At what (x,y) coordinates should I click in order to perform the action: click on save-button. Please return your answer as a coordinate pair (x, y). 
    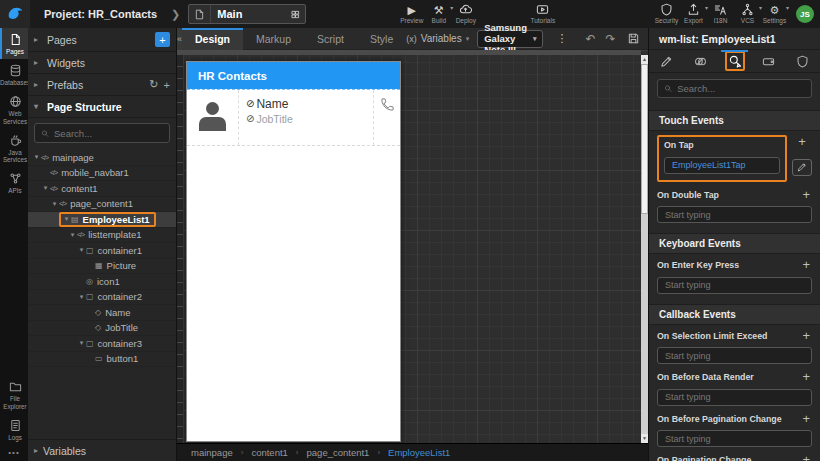
    Looking at the image, I should click on (634, 38).